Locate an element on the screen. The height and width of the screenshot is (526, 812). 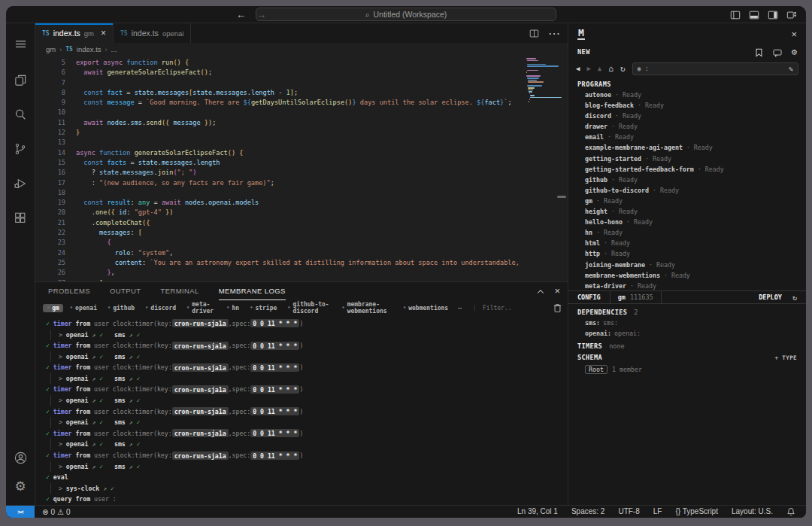
breadcrumb-file: index.ts is located at coordinates (89, 50).